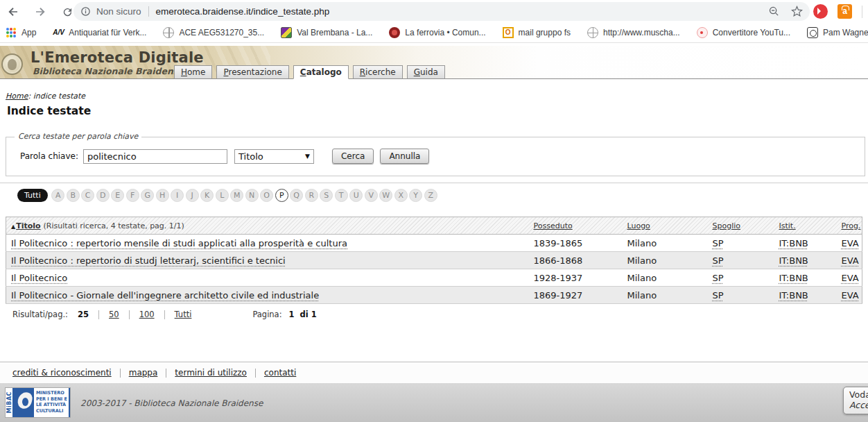 This screenshot has height=422, width=868. What do you see at coordinates (103, 196) in the screenshot?
I see `alphabet-letter-d: D` at bounding box center [103, 196].